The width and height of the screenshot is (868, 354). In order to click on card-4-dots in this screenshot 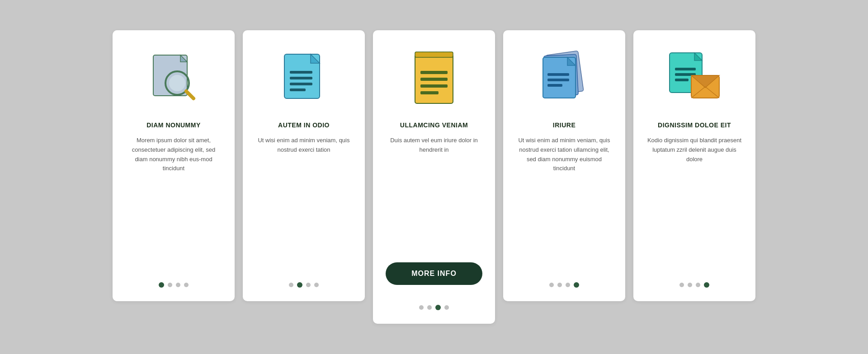, I will do `click(564, 285)`.